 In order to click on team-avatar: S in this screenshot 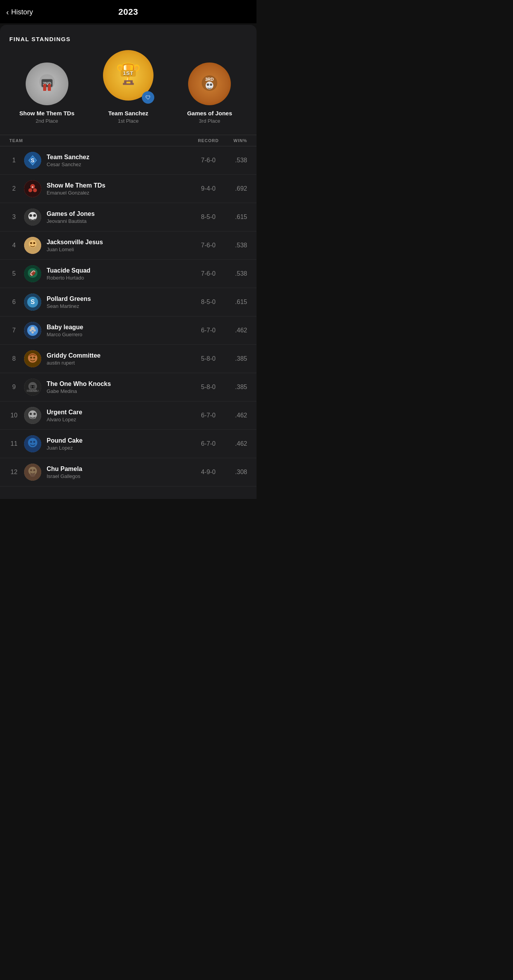, I will do `click(33, 302)`.